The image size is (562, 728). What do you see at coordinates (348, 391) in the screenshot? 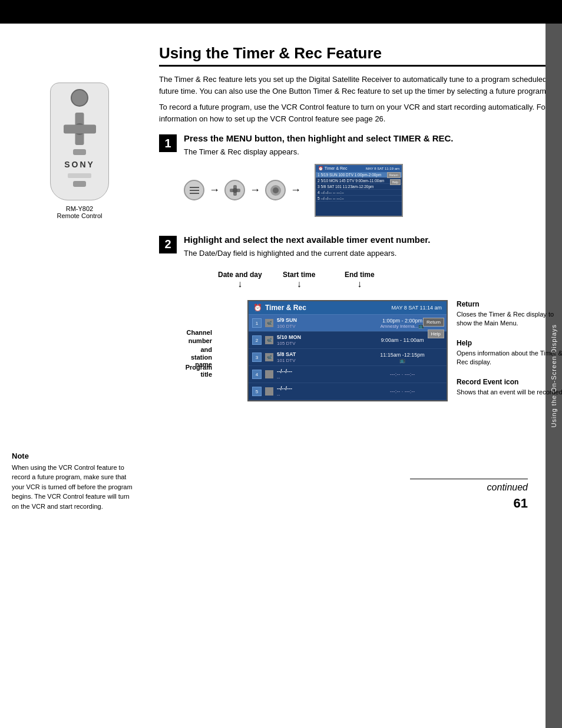
I see `timer-row-5: 5 --/--/--- -- ---:-- · ---:--` at bounding box center [348, 391].